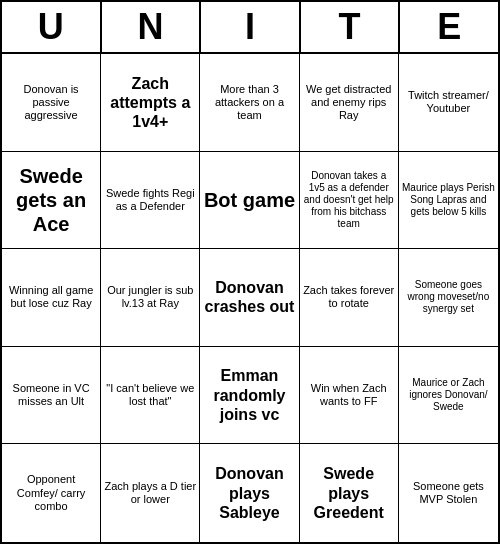 The image size is (500, 544). I want to click on bingo-header: UNITE, so click(250, 28).